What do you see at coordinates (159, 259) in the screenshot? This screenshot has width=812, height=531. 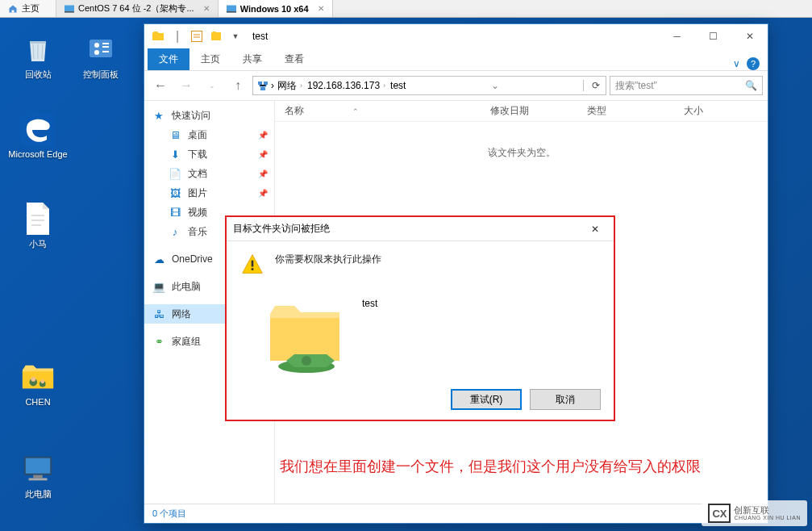 I see `onedrive-icon: ☁` at bounding box center [159, 259].